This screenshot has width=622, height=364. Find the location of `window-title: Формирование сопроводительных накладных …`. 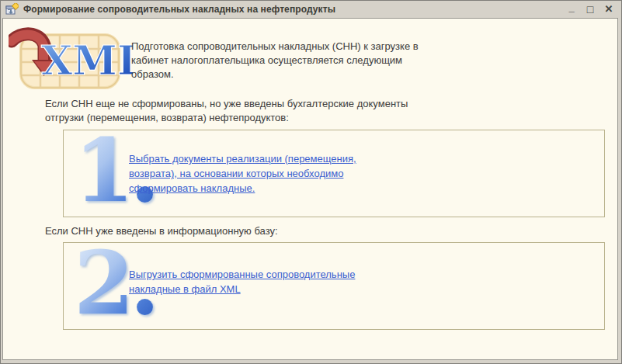

window-title: Формирование сопроводительных накладных … is located at coordinates (179, 9).